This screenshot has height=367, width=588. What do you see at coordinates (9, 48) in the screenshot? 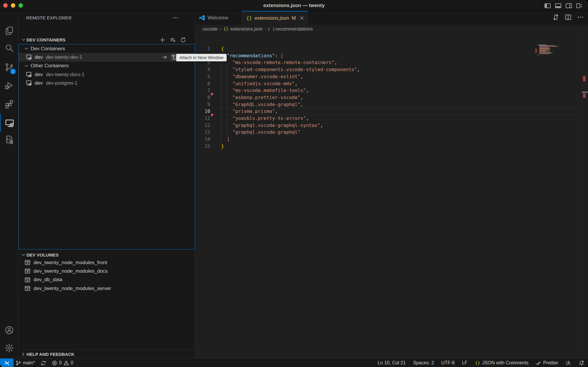
I see `activity-bar-item-search` at bounding box center [9, 48].